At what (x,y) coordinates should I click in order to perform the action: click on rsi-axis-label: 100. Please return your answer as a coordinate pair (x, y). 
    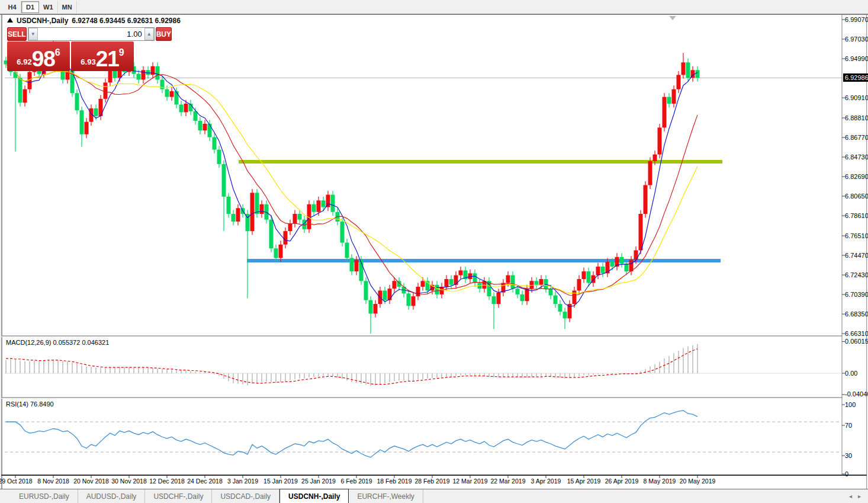
    Looking at the image, I should click on (850, 405).